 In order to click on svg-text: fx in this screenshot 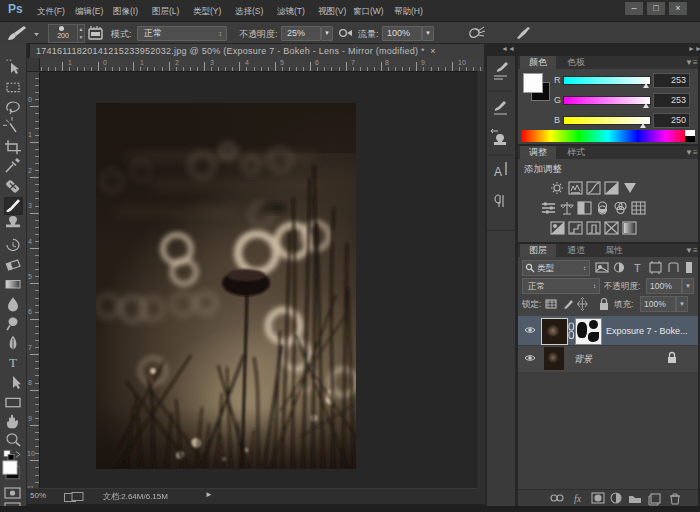, I will do `click(578, 498)`.